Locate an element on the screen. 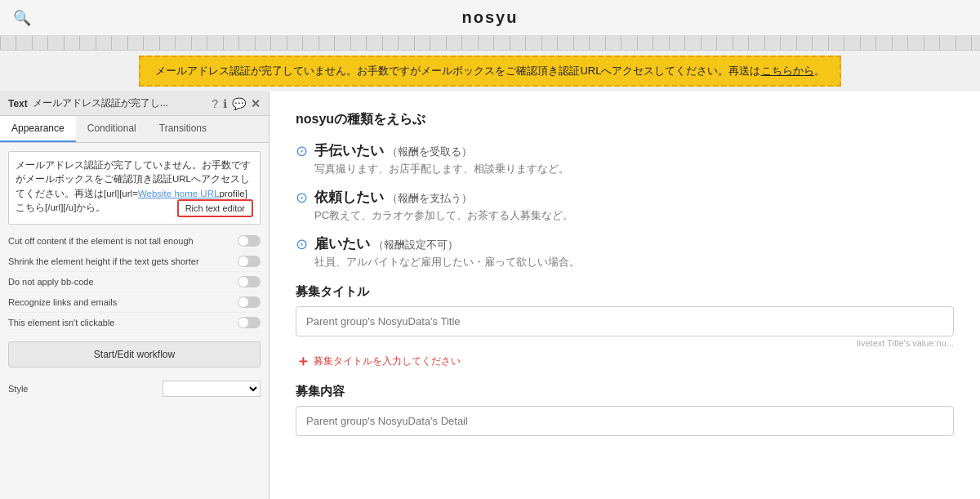  comment-icon: 💬 is located at coordinates (238, 104).